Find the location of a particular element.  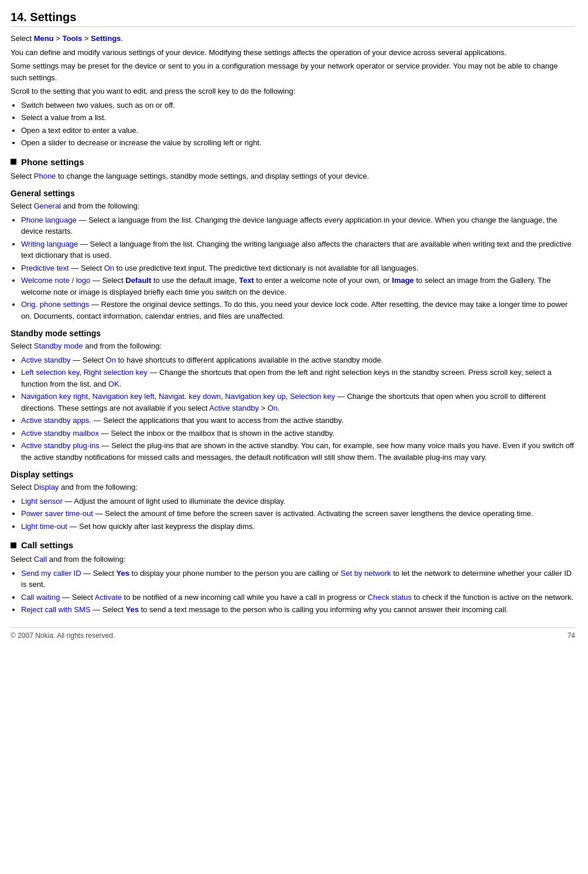

display-settings-subsection: Display settings Select Display and from… is located at coordinates (293, 501).